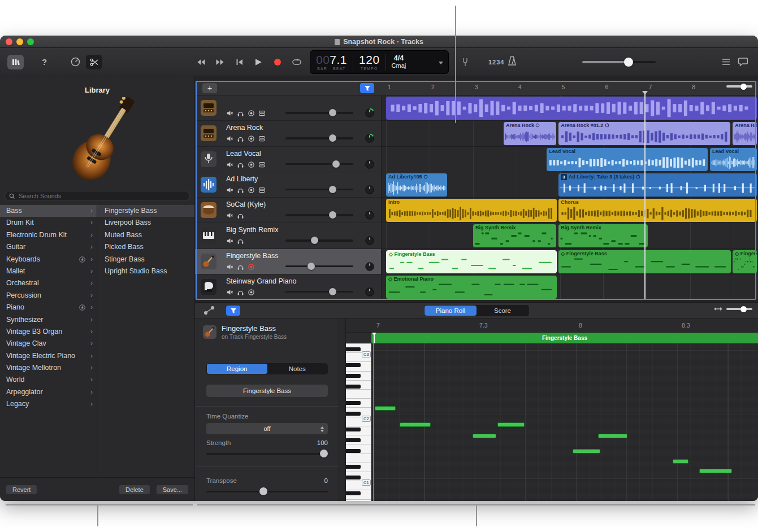  Describe the element at coordinates (146, 260) in the screenshot. I see `library-patch-stinger-bass: Stinger Bass` at that location.